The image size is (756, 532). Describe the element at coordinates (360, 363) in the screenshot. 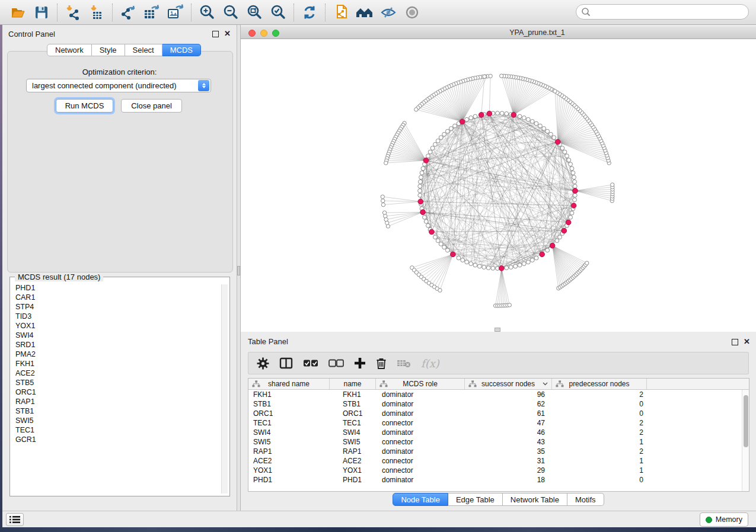

I see `add-column-icon` at that location.